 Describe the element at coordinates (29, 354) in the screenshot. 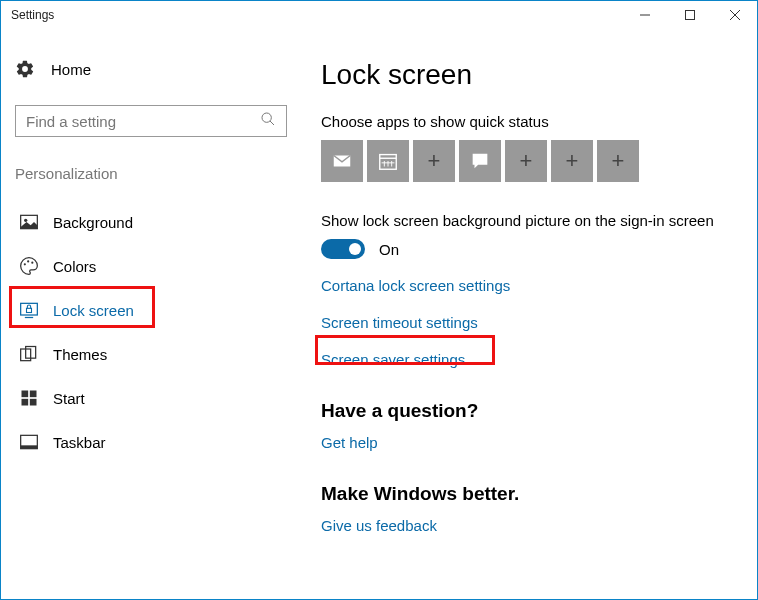

I see `themes-icon` at that location.